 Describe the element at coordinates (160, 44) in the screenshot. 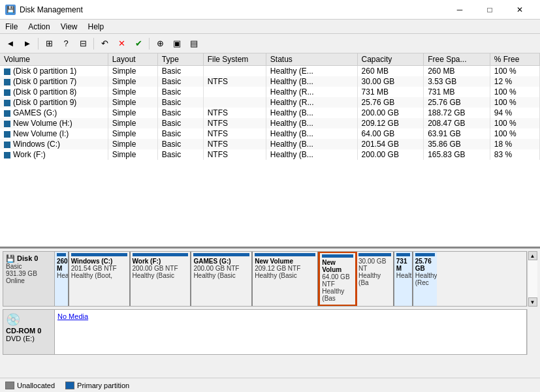

I see `new-button: ⊕` at that location.